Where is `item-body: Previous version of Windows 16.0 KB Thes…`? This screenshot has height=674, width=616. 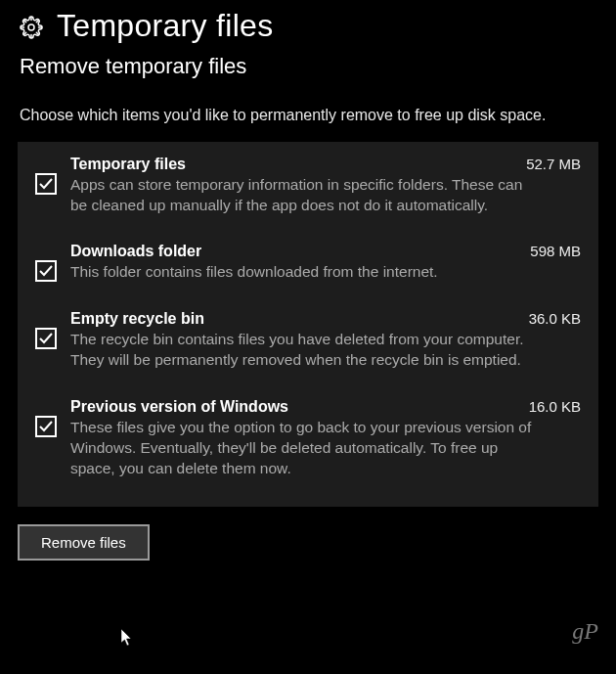 item-body: Previous version of Windows 16.0 KB Thes… is located at coordinates (326, 438).